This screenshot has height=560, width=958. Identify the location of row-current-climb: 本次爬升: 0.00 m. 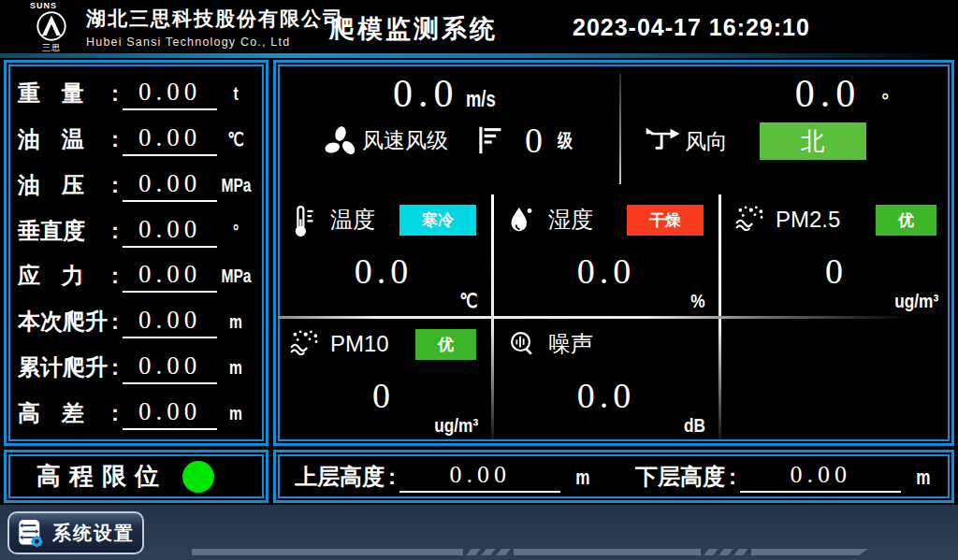
(137, 322).